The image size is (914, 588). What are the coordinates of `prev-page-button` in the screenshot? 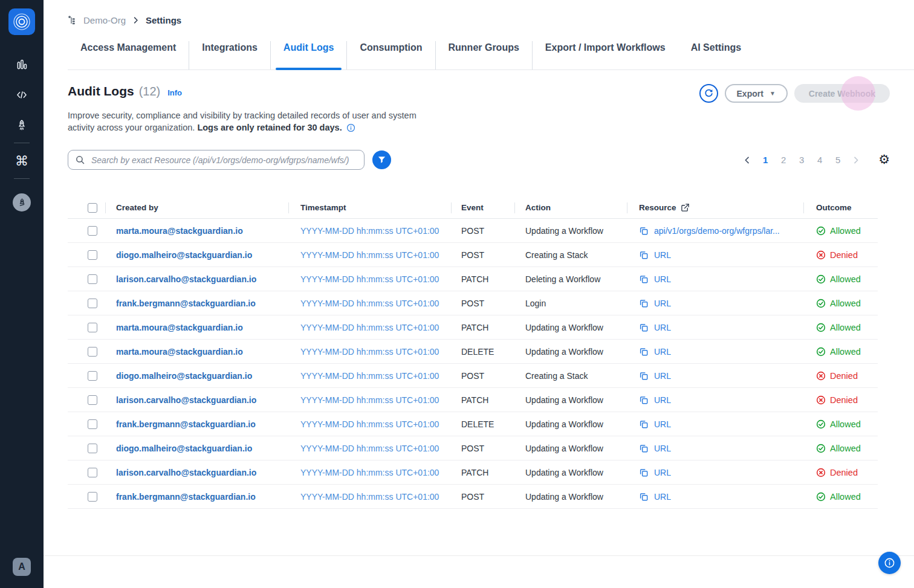 It's located at (747, 160).